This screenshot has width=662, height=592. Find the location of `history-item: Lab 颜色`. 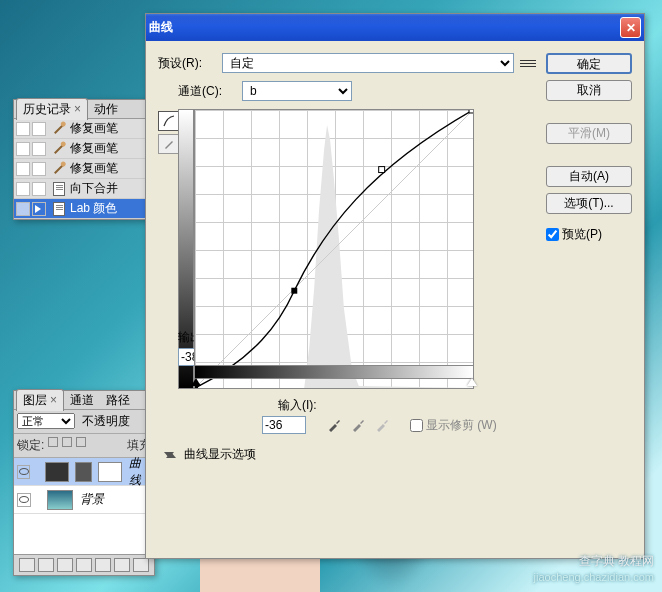

history-item: Lab 颜色 is located at coordinates (84, 209).